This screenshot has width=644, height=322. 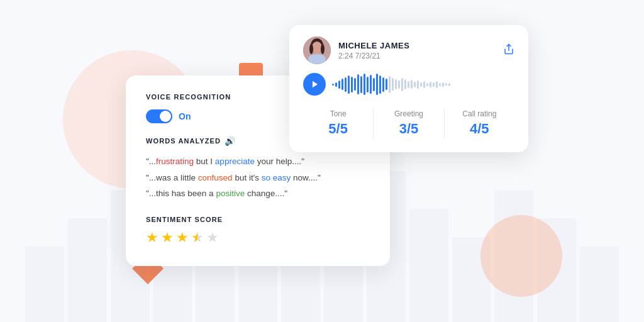 I want to click on word-positive: positive, so click(x=230, y=194).